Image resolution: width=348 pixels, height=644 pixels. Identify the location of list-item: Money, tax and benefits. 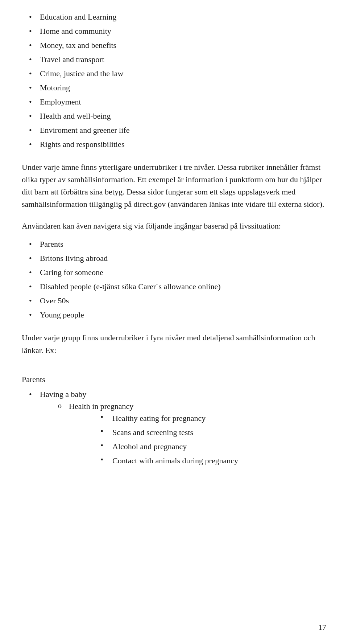
(174, 45).